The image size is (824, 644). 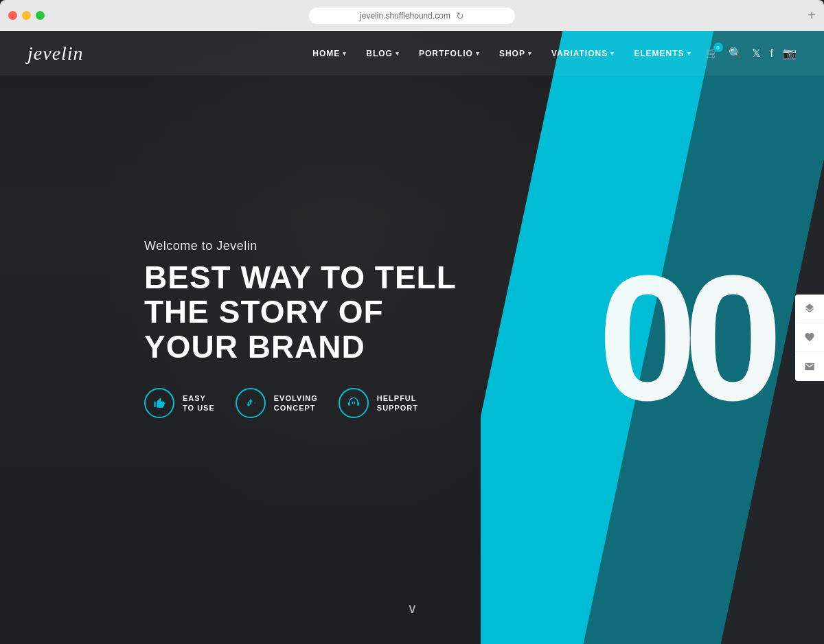 I want to click on nav-item-home: HOME ▾, so click(x=330, y=54).